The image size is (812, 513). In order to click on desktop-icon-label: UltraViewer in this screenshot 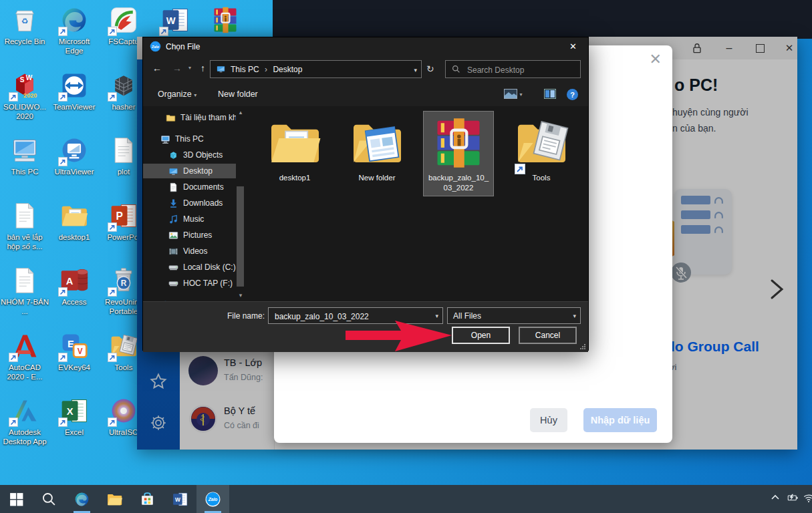, I will do `click(74, 172)`.